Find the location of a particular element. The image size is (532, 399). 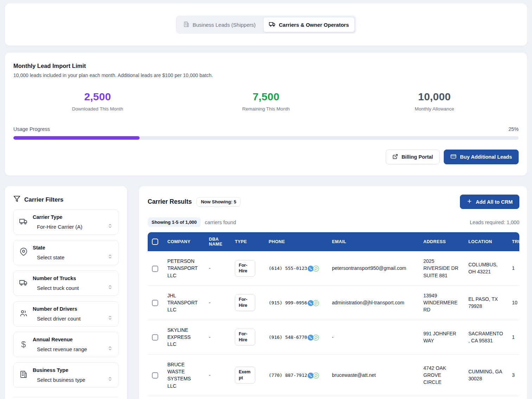

filter-business-type-value: Select business type is located at coordinates (61, 380).